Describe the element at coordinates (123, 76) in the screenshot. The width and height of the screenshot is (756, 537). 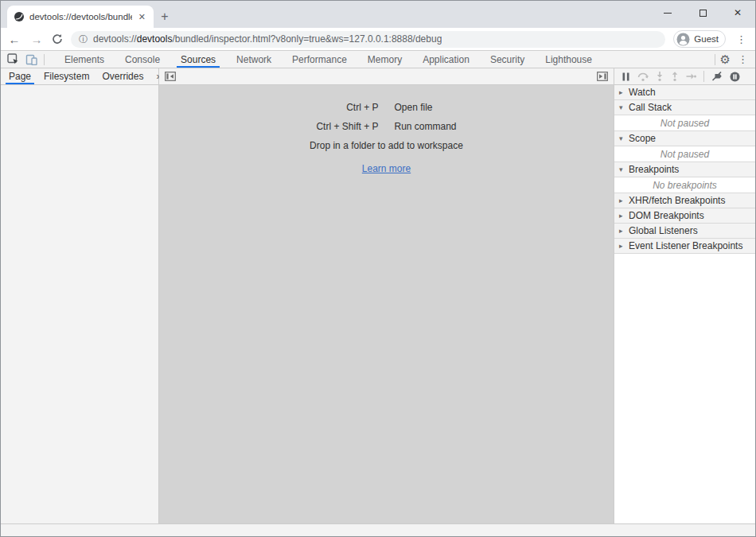
I see `navigator-tab-overrides: Overrides` at that location.